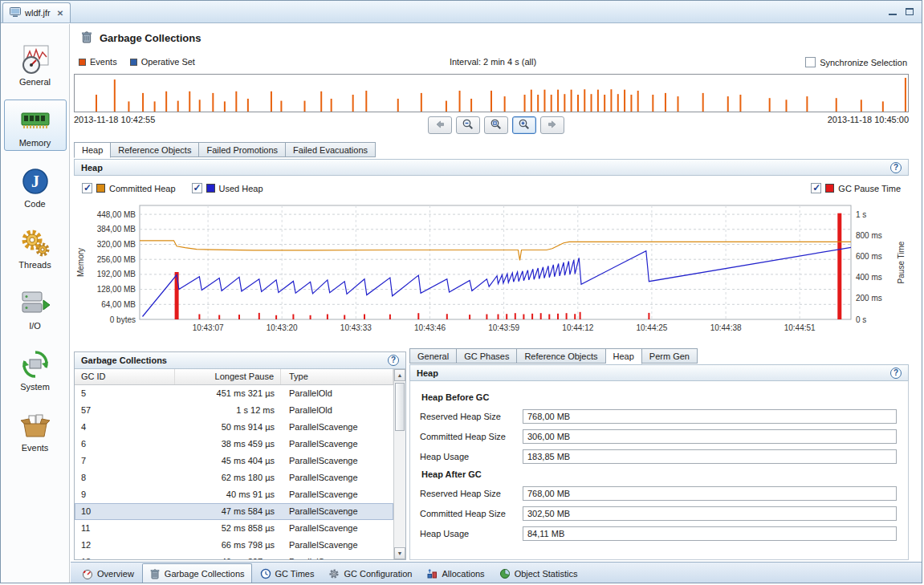 The height and width of the screenshot is (585, 924). I want to click on timeline-chart, so click(491, 93).